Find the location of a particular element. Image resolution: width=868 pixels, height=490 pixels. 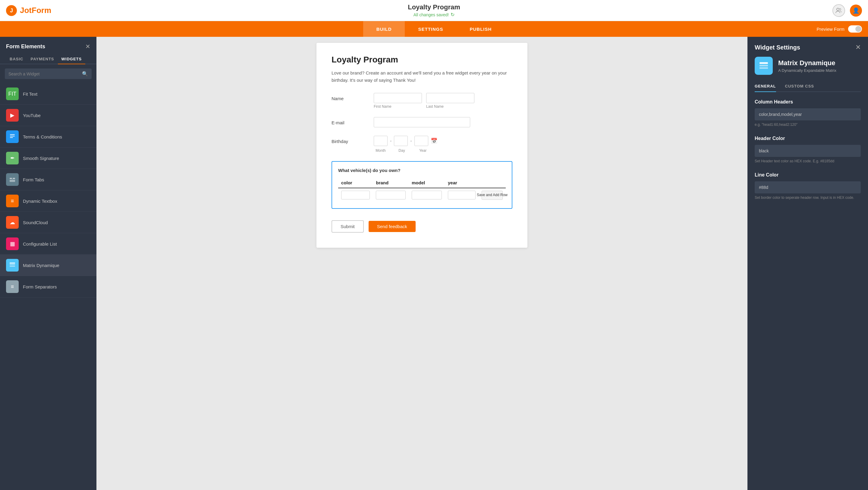

widget-label-soundcloud: SoundCloud is located at coordinates (35, 223).